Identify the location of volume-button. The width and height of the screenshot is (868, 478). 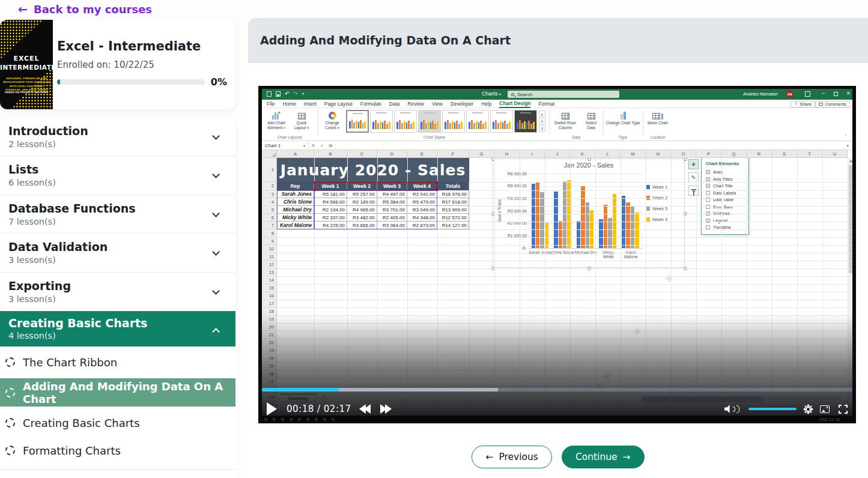
(732, 409).